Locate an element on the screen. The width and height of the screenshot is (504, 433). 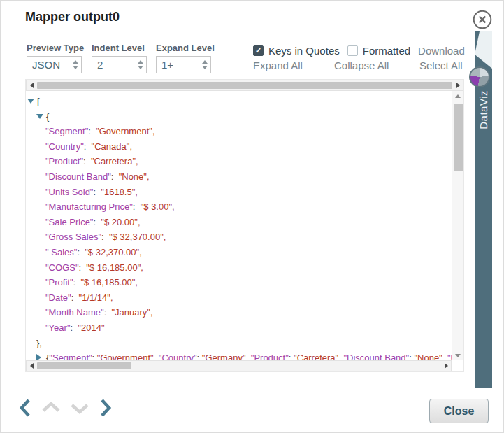
json-token-key: "Product" is located at coordinates (64, 161).